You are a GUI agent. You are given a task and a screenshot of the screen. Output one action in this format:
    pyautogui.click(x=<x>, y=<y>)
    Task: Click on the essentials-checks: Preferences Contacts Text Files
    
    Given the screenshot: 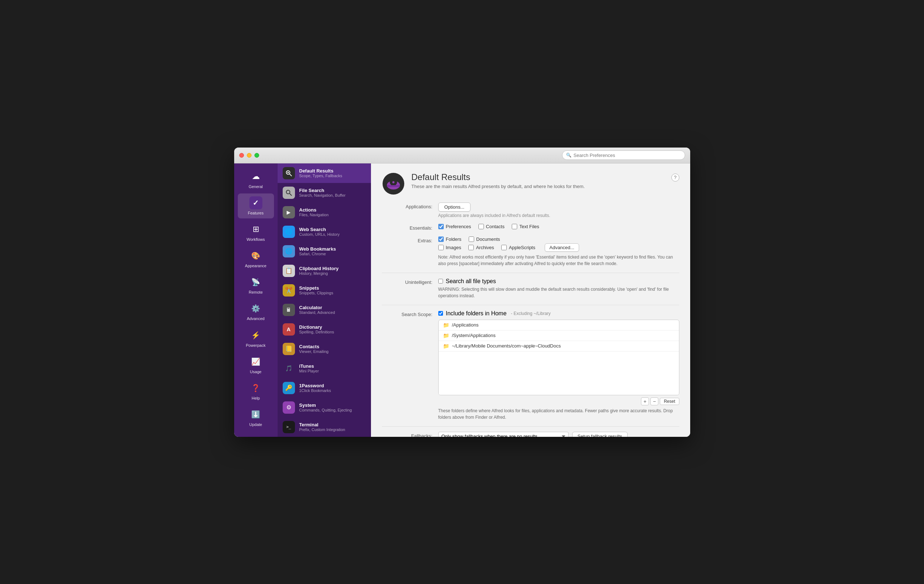 What is the action you would take?
    pyautogui.click(x=559, y=227)
    